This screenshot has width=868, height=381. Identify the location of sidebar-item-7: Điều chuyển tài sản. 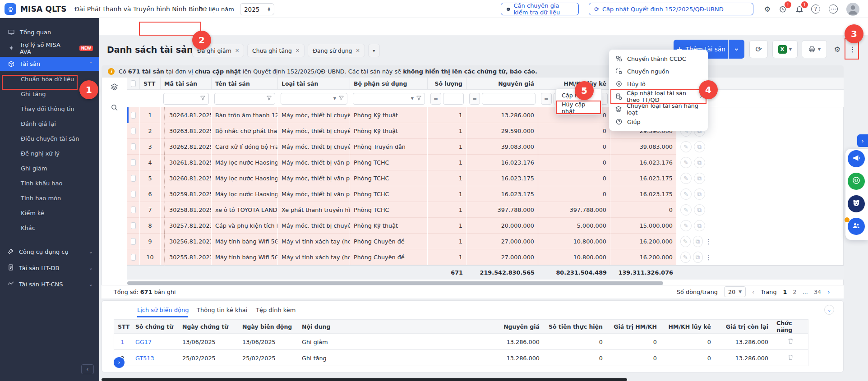
(50, 139).